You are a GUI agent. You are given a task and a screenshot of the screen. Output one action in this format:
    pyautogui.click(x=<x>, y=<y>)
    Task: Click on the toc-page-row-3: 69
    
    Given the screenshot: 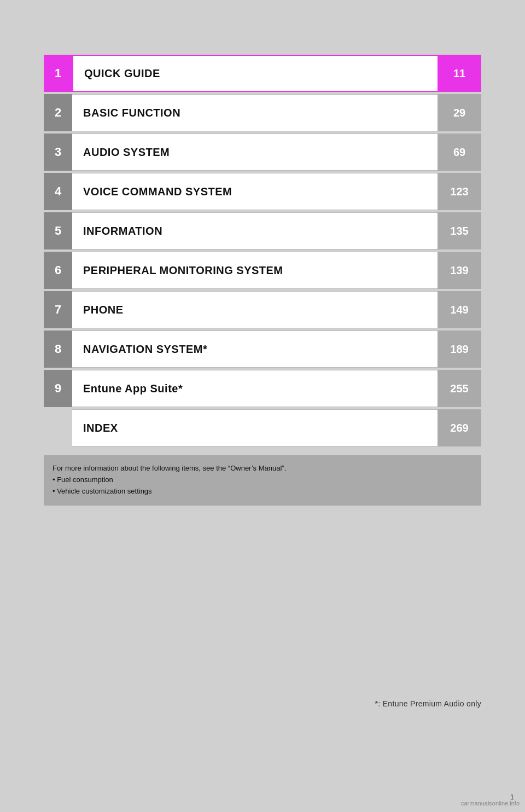 What is the action you would take?
    pyautogui.click(x=459, y=152)
    